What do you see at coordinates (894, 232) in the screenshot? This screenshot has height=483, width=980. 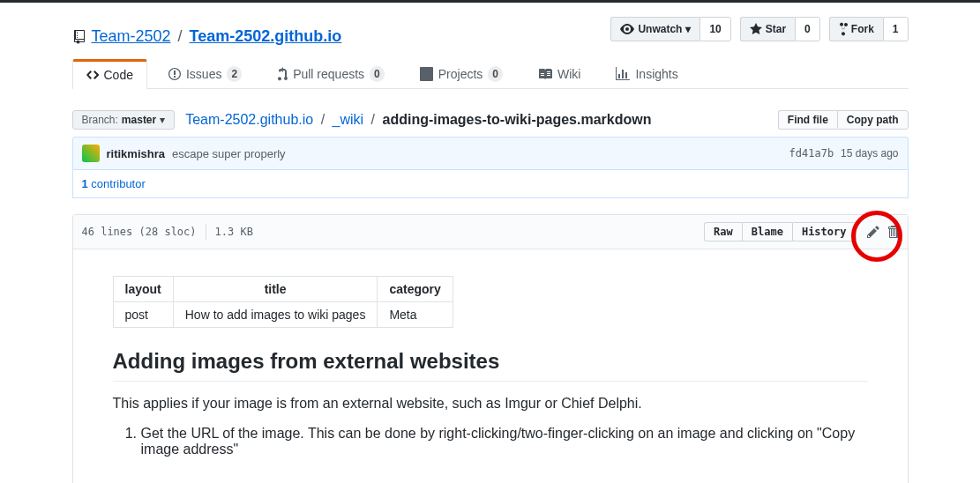 I see `trash-icon` at bounding box center [894, 232].